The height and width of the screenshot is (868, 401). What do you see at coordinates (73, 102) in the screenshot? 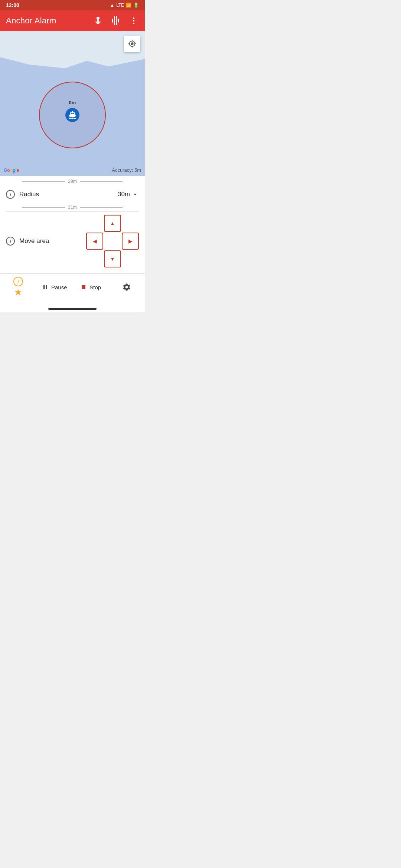
I see `distance-label: 0m` at bounding box center [73, 102].